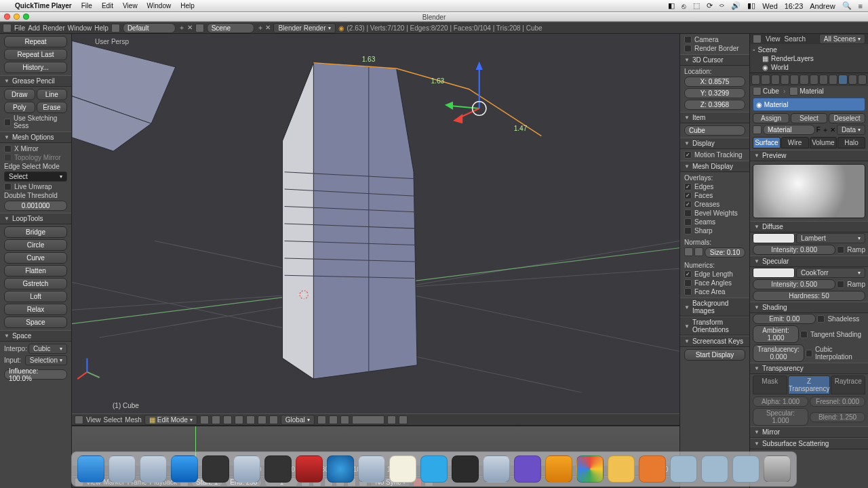 Image resolution: width=868 pixels, height=488 pixels. What do you see at coordinates (7, 16) in the screenshot?
I see `close-icon` at bounding box center [7, 16].